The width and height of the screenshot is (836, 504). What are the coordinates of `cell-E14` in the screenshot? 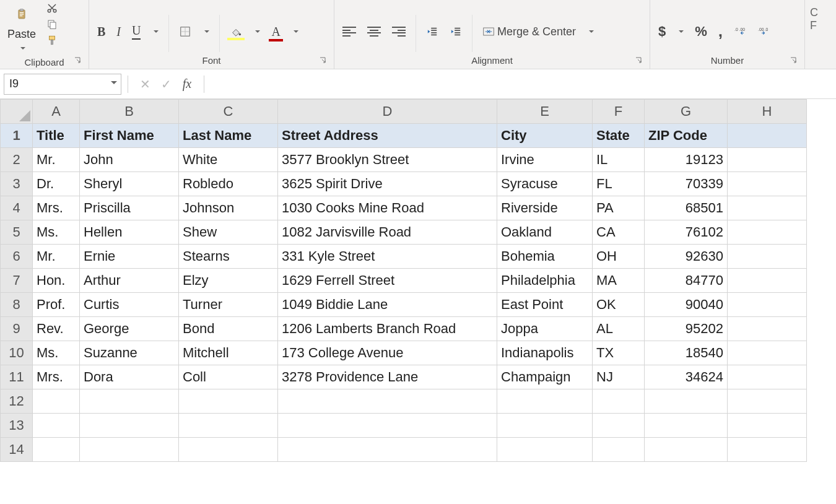 It's located at (545, 450).